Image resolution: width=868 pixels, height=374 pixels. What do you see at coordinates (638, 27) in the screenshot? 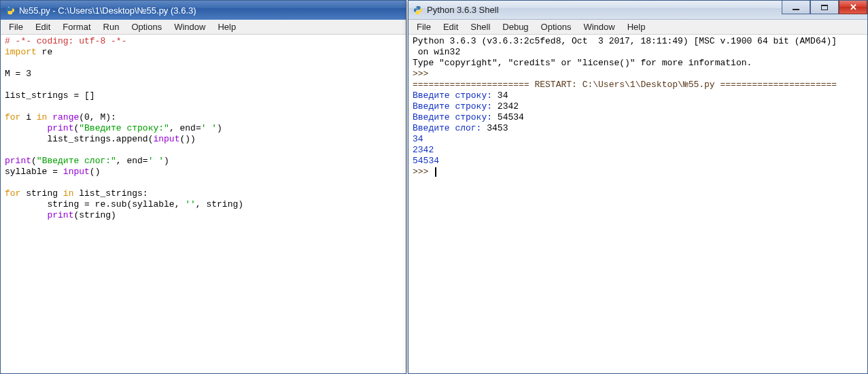
I see `shell-menubar: FileEditShellDebugOptionsWindowHelp` at bounding box center [638, 27].